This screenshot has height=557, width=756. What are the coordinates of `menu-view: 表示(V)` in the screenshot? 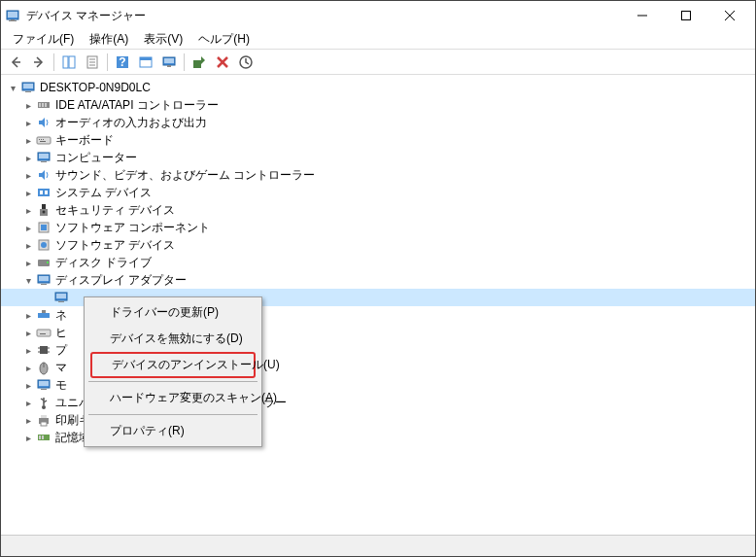 It's located at (163, 39).